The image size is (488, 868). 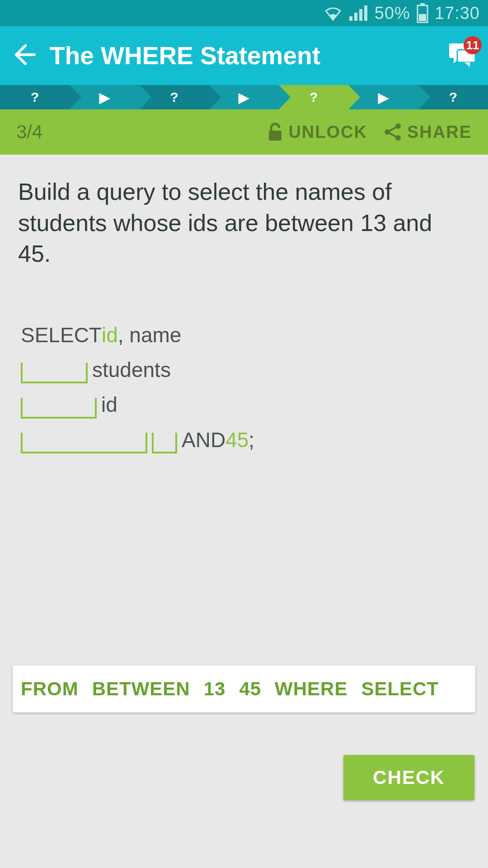 I want to click on back-arrow-icon, so click(x=24, y=56).